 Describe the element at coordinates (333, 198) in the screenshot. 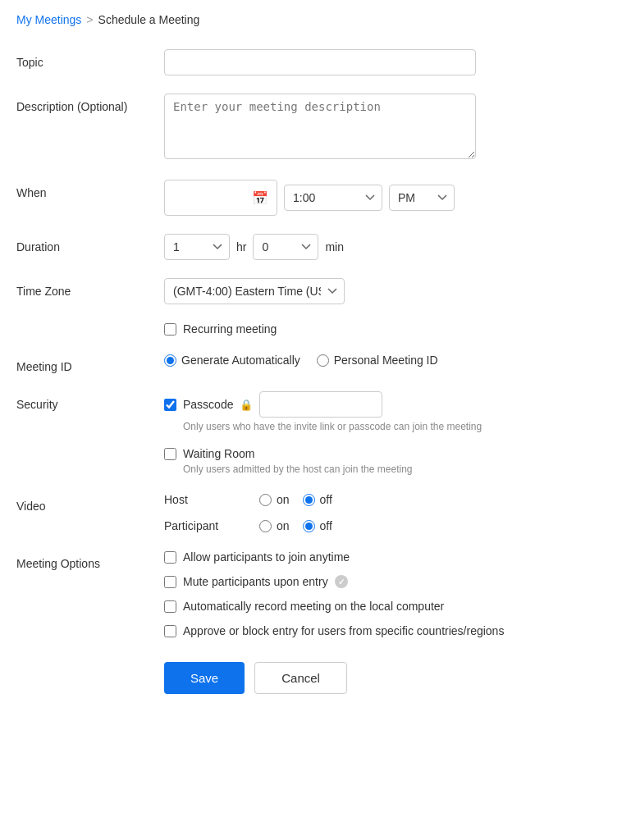

I see `time-select: 1:00 1:30 2:00` at that location.